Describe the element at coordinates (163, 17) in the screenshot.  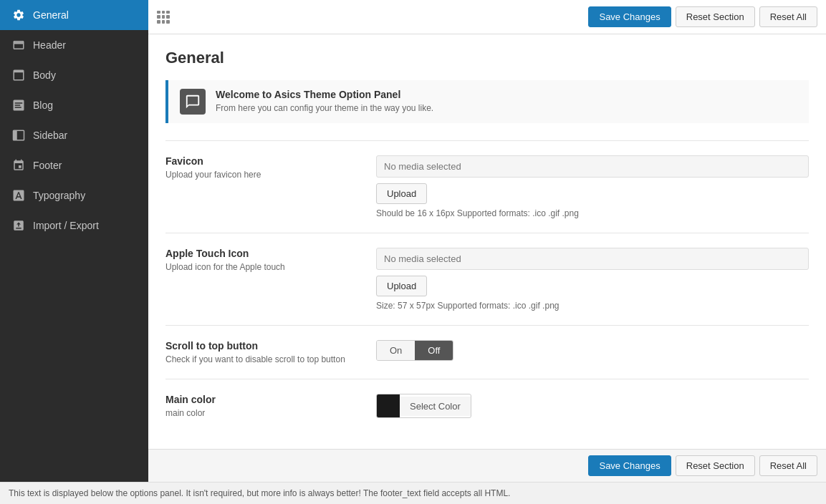
I see `grid-view-icon` at that location.